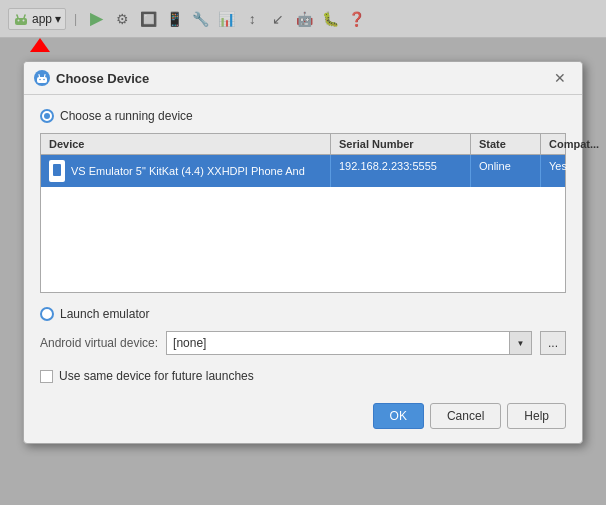 This screenshot has height=505, width=606. What do you see at coordinates (303, 414) in the screenshot?
I see `button-row: OK Cancel Help` at bounding box center [303, 414].